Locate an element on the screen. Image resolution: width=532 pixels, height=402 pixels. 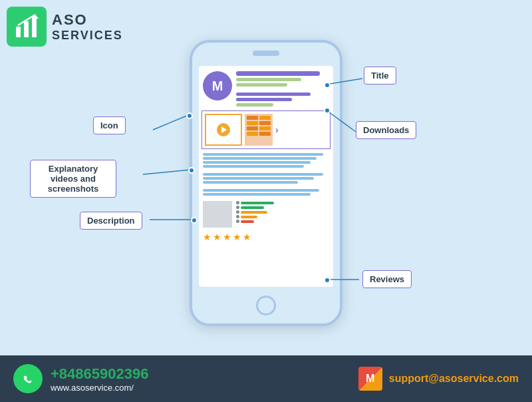
downloads-dot is located at coordinates (327, 110).